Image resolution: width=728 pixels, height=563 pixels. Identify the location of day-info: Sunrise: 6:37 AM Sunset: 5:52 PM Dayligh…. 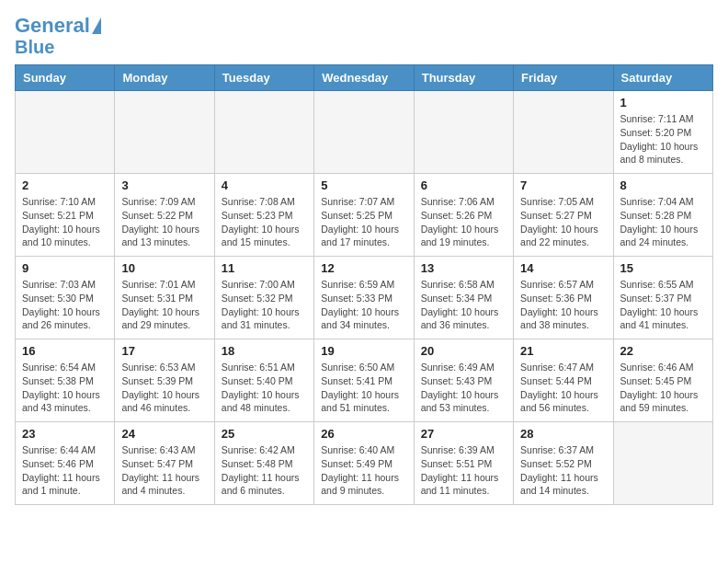
(563, 471).